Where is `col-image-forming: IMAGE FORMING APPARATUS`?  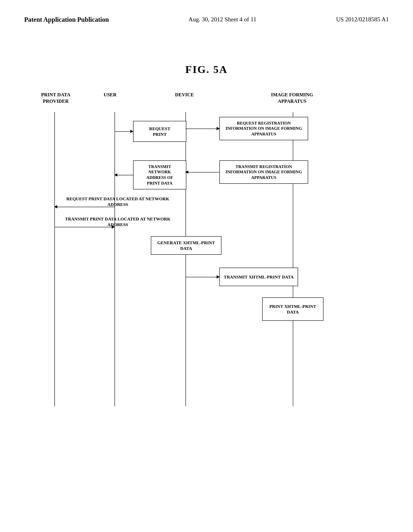
col-image-forming: IMAGE FORMING APPARATUS is located at coordinates (292, 98).